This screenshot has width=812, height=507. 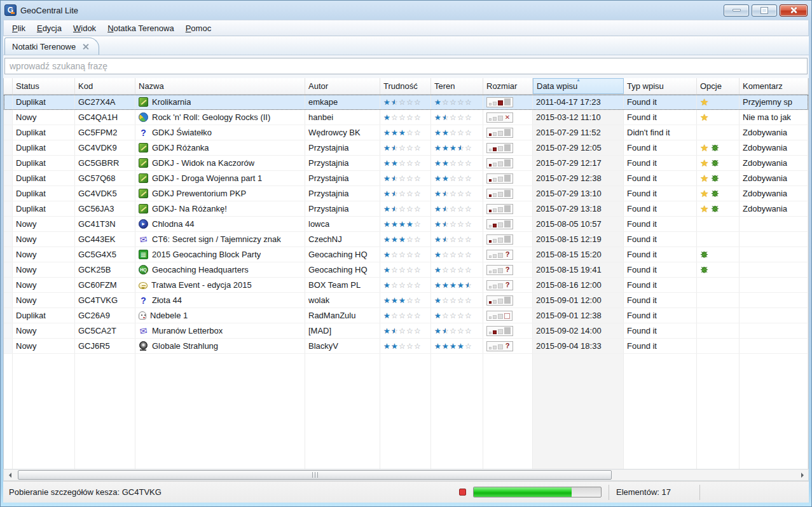 What do you see at coordinates (406, 102) in the screenshot?
I see `table-row: DuplikatGC27X4AKrolikarniaemkape☆★☆★☆☆☆☆…` at bounding box center [406, 102].